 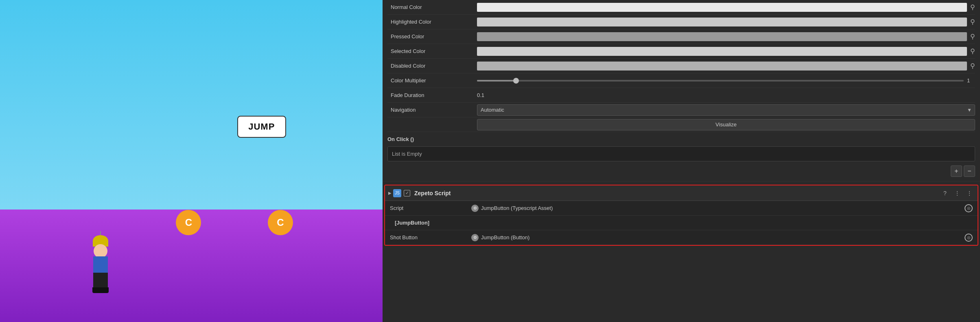 What do you see at coordinates (969, 171) in the screenshot?
I see `remove-listener-button: −` at bounding box center [969, 171].